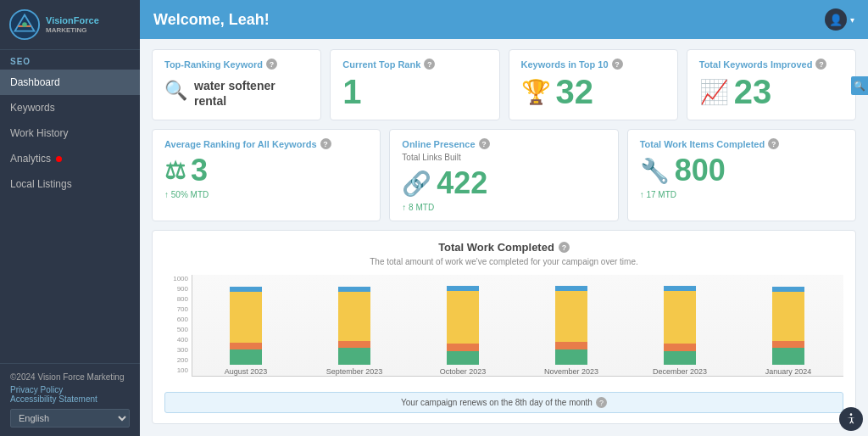  What do you see at coordinates (176, 339) in the screenshot?
I see `y-label-400: 400` at bounding box center [176, 339].